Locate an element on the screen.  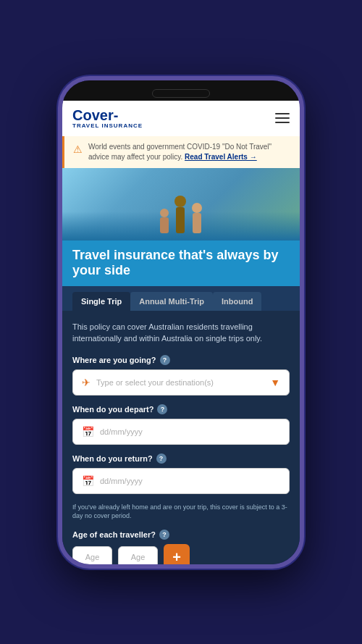
trip-type-tabs: Single Trip Annual Multi-Trip Inbound is located at coordinates (181, 298).